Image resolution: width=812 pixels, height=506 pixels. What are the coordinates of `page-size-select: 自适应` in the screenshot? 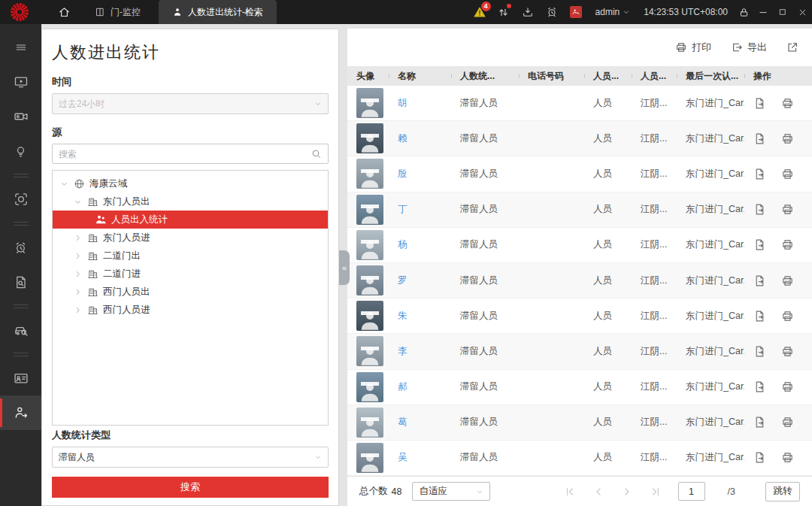 It's located at (451, 492).